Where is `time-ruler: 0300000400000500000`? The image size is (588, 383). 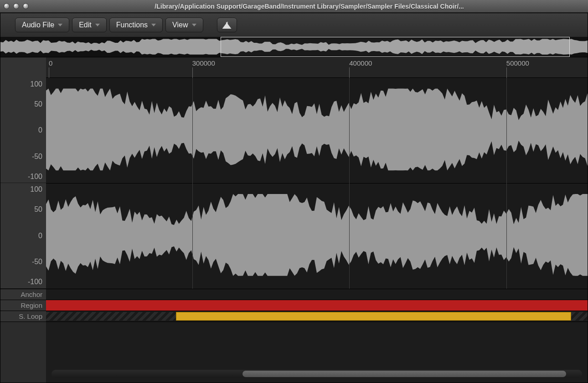
time-ruler: 0300000400000500000 is located at coordinates (317, 67).